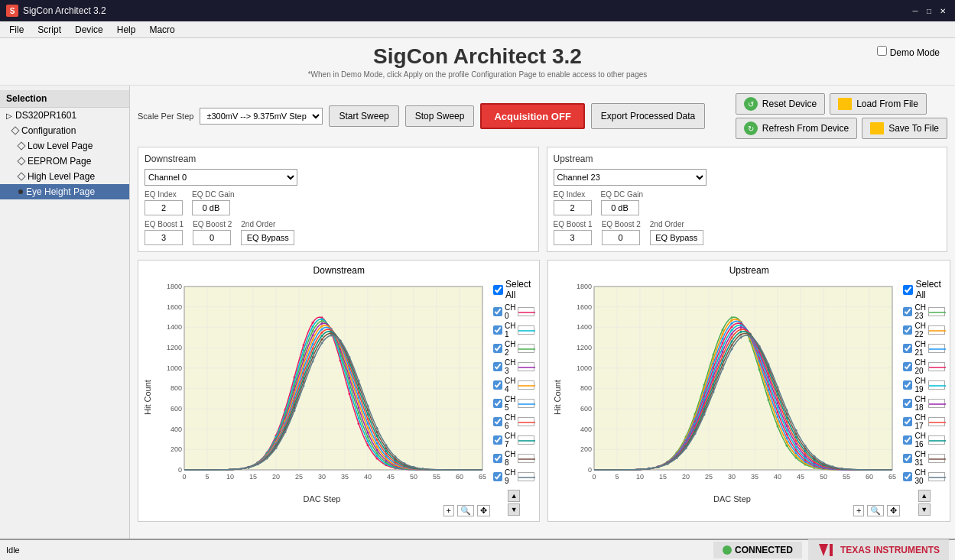  What do you see at coordinates (929, 11) in the screenshot?
I see `window-controls: ─ □ ✕` at bounding box center [929, 11].